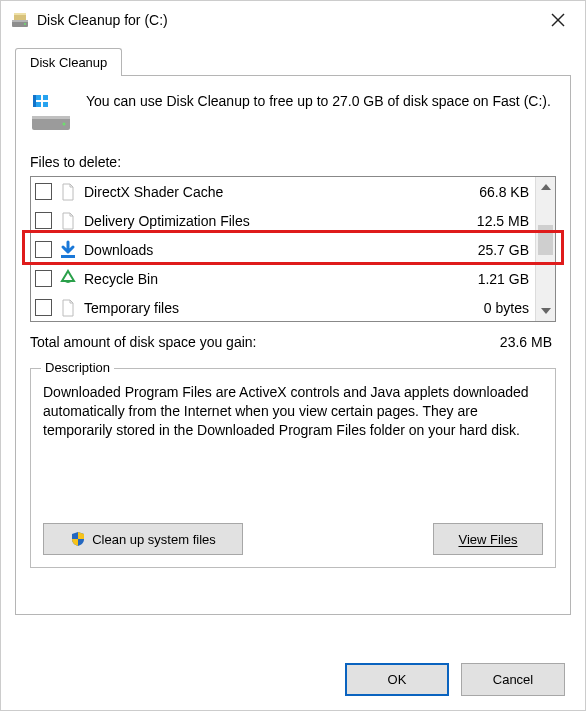 Image resolution: width=586 pixels, height=711 pixels. What do you see at coordinates (293, 60) in the screenshot?
I see `tabstrip: Disk Cleanup` at bounding box center [293, 60].